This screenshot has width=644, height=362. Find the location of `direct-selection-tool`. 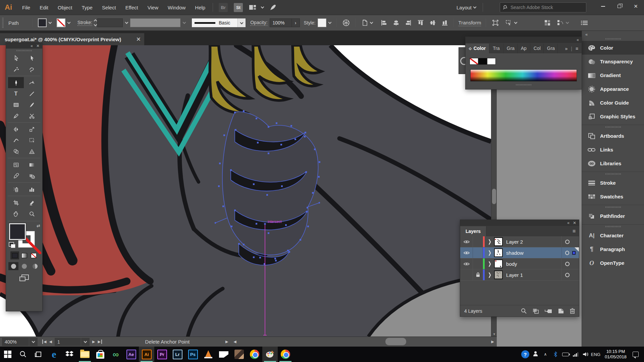

direct-selection-tool is located at coordinates (32, 58).